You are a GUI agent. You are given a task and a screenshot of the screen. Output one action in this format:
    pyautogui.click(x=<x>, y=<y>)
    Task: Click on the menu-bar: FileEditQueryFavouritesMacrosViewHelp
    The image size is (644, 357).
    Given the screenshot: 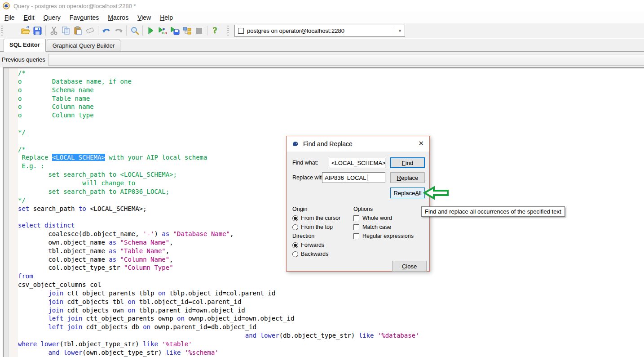 What is the action you would take?
    pyautogui.click(x=322, y=18)
    